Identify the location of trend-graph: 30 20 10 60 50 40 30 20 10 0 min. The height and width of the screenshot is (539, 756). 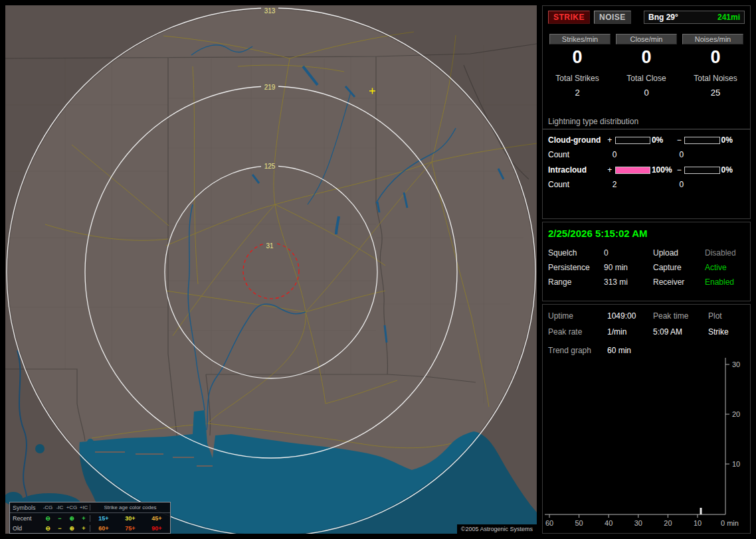
(647, 443).